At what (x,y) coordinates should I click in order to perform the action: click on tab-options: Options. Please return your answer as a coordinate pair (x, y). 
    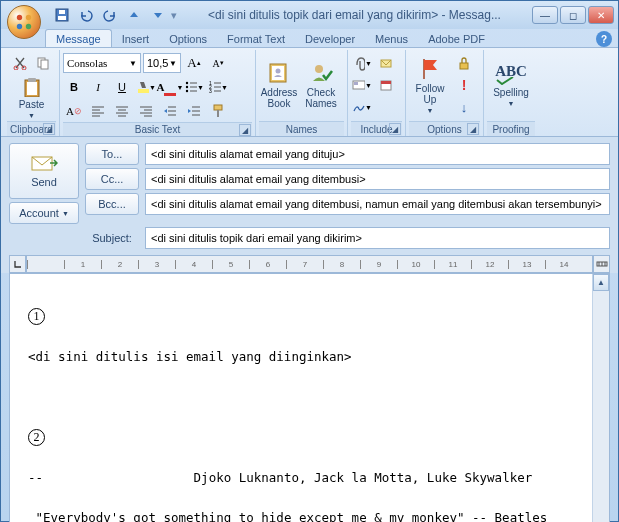
    Looking at the image, I should click on (188, 38).